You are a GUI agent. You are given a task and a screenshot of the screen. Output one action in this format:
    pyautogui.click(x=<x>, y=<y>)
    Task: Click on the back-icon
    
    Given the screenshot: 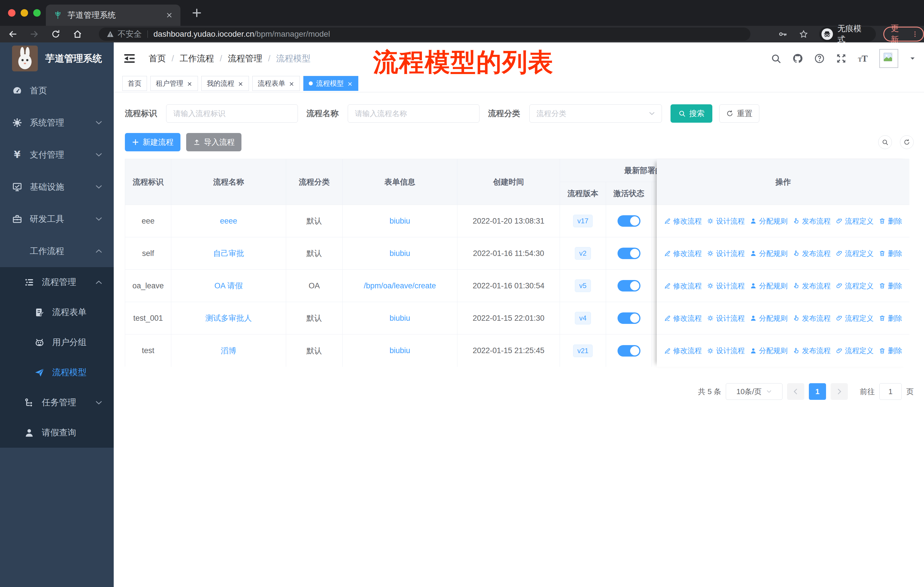 What is the action you would take?
    pyautogui.click(x=13, y=34)
    